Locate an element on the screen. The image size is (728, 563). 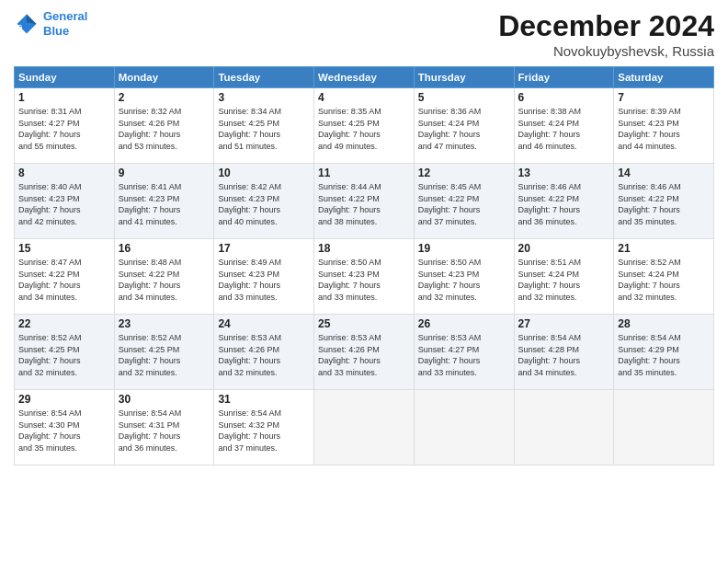
day-number: 3 is located at coordinates (264, 98).